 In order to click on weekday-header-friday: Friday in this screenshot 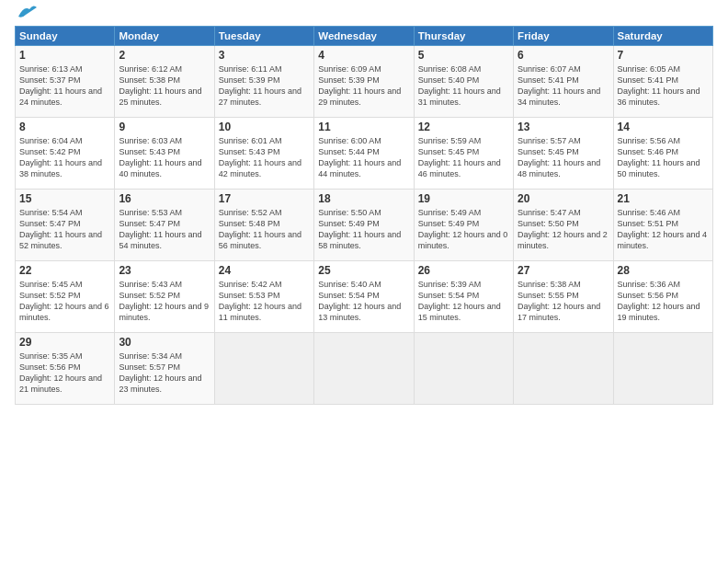, I will do `click(563, 37)`.